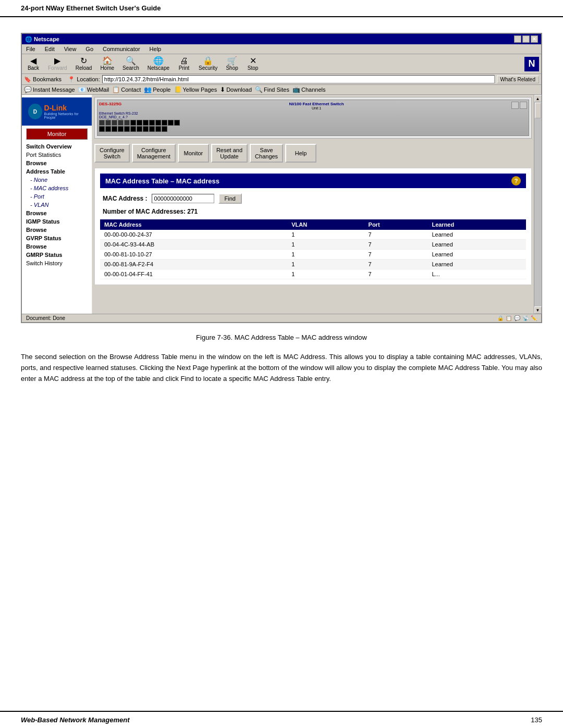 The width and height of the screenshot is (563, 728). What do you see at coordinates (538, 110) in the screenshot?
I see `scroll-thumb` at bounding box center [538, 110].